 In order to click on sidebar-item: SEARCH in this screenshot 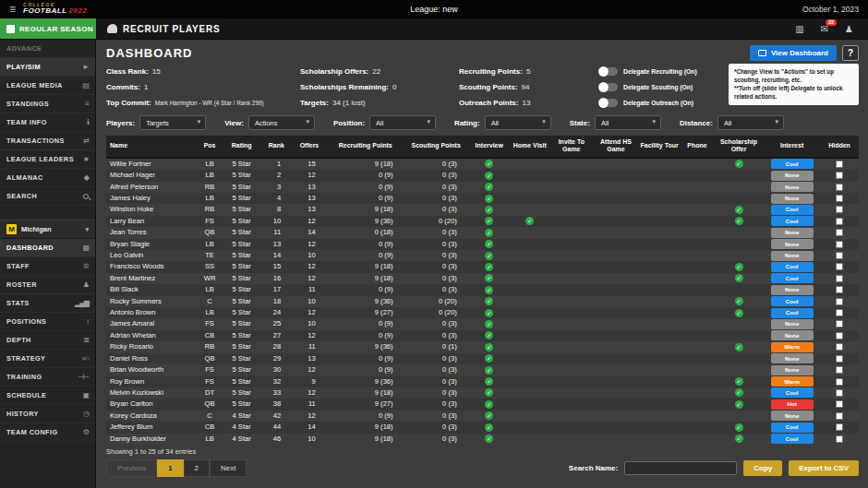, I will do `click(48, 196)`.